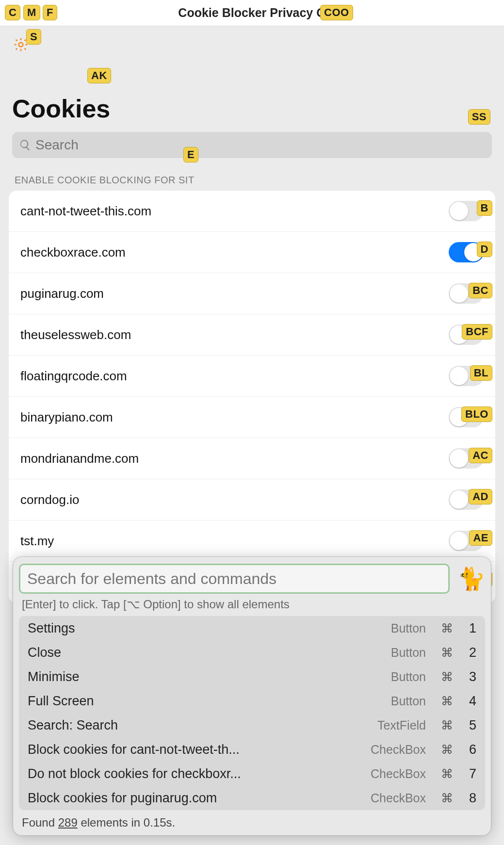 This screenshot has width=504, height=845. What do you see at coordinates (252, 417) in the screenshot?
I see `site-row: binarypiano.comBLO` at bounding box center [252, 417].